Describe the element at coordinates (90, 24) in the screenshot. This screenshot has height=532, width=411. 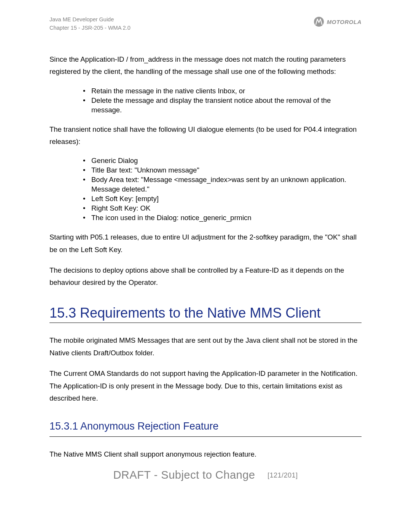
I see `header-text: Java ME Developer Guide Chapter 15 - JSR…` at that location.